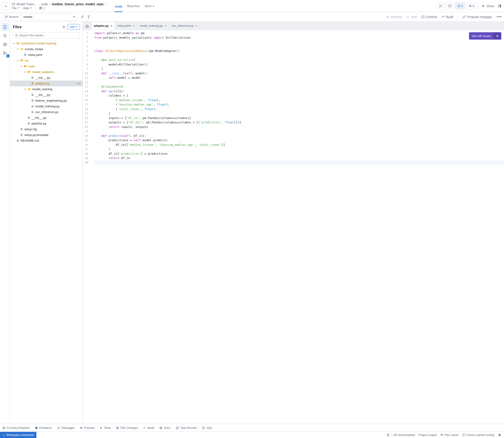 This screenshot has width=504, height=438. Describe the element at coordinates (477, 17) in the screenshot. I see `propose-changes-button: Propose changes` at that location.